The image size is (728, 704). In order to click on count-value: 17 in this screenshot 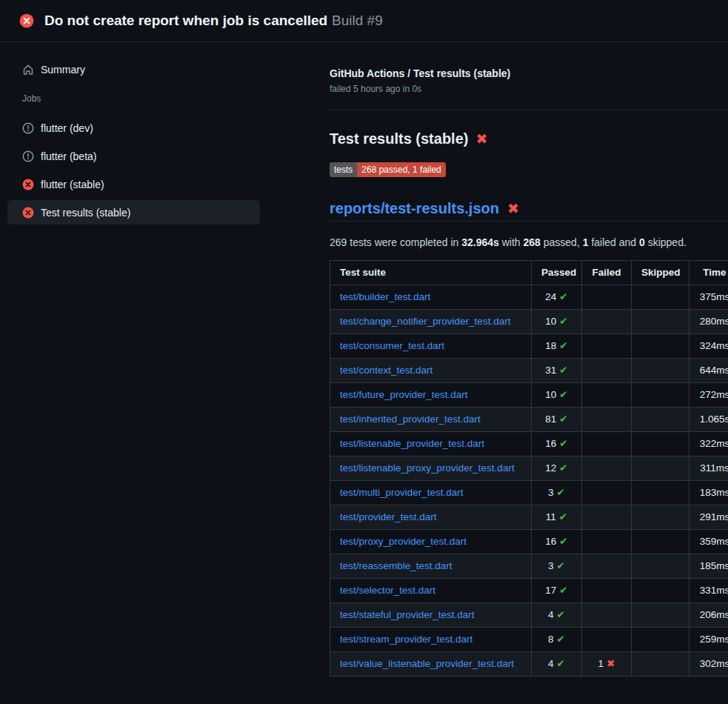, I will do `click(551, 590)`.